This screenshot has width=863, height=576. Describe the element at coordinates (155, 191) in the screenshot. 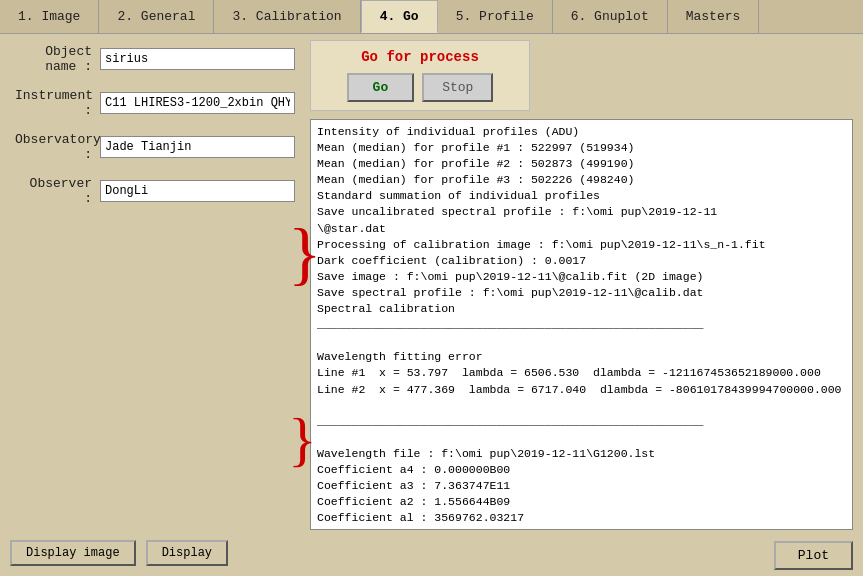

I see `observer-row: Observer :` at that location.